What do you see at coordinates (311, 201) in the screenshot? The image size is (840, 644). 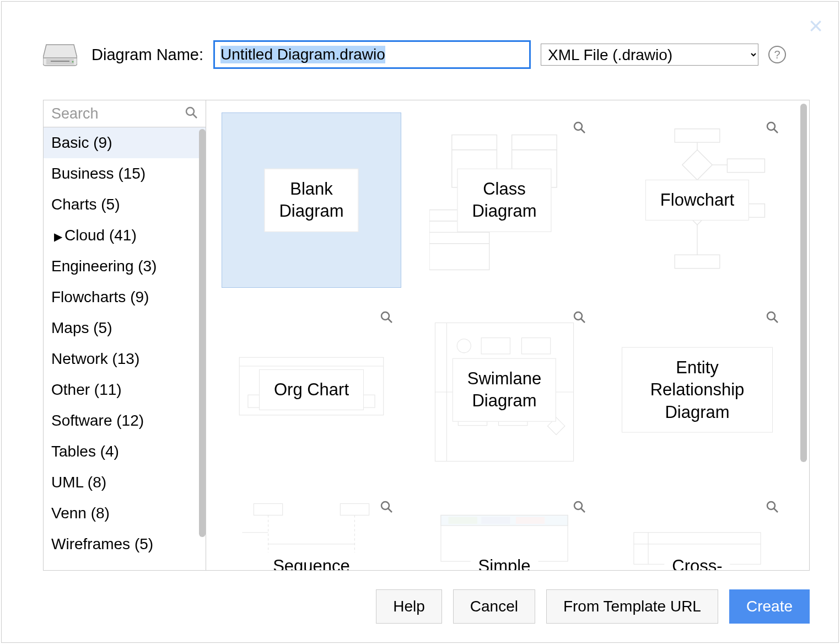 I see `template-label: BlankDiagram` at bounding box center [311, 201].